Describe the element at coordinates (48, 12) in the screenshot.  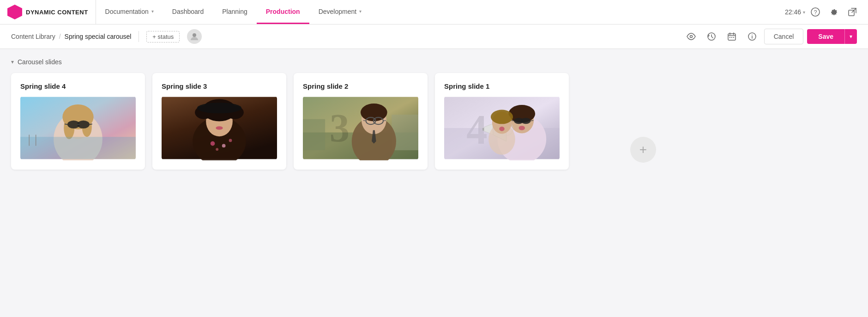
I see `logo-area: DYNAMIC CONTENT` at that location.